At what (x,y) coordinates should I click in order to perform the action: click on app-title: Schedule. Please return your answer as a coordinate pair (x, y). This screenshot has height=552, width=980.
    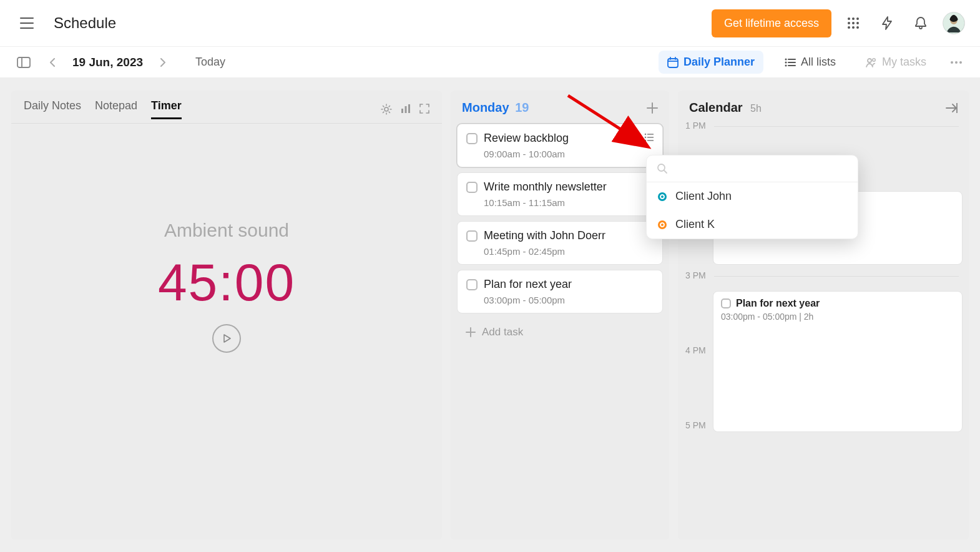
    Looking at the image, I should click on (85, 23).